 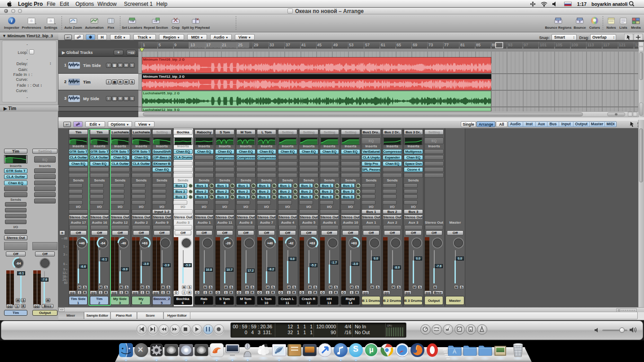 I want to click on svg-text: 37, so click(x=288, y=45).